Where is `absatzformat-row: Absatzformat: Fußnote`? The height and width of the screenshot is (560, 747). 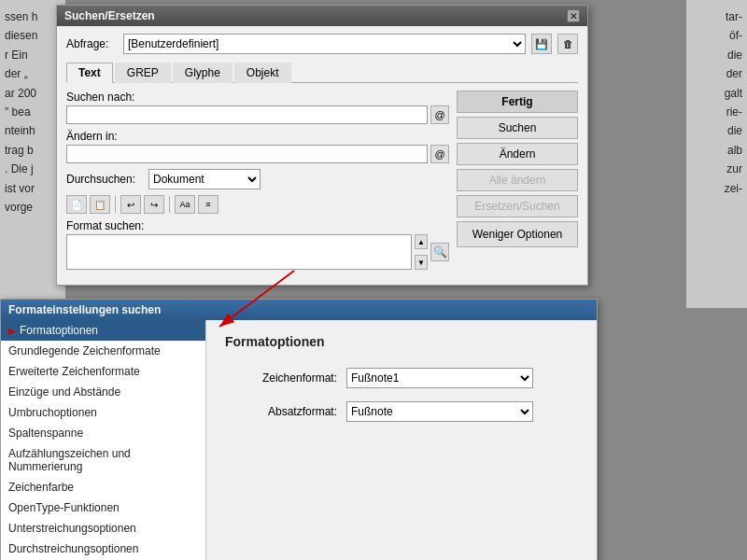 absatzformat-row: Absatzformat: Fußnote is located at coordinates (402, 412).